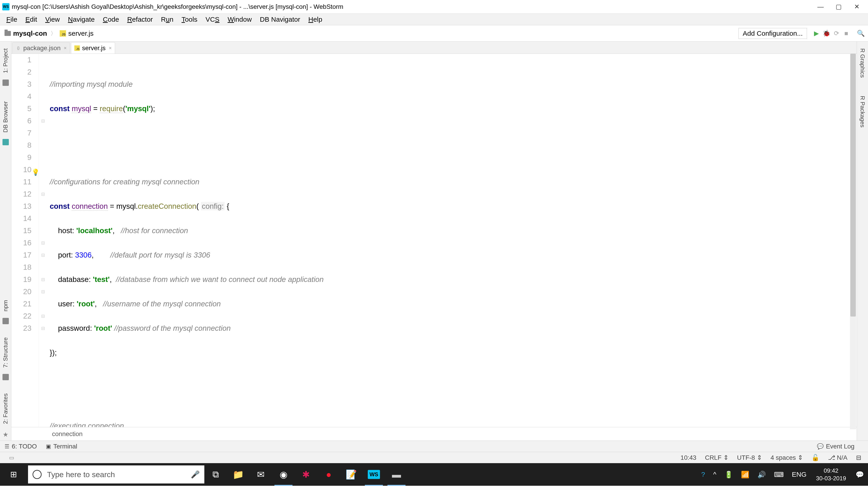 The width and height of the screenshot is (868, 488). I want to click on taskbar-search: Type here to search 🎤, so click(116, 475).